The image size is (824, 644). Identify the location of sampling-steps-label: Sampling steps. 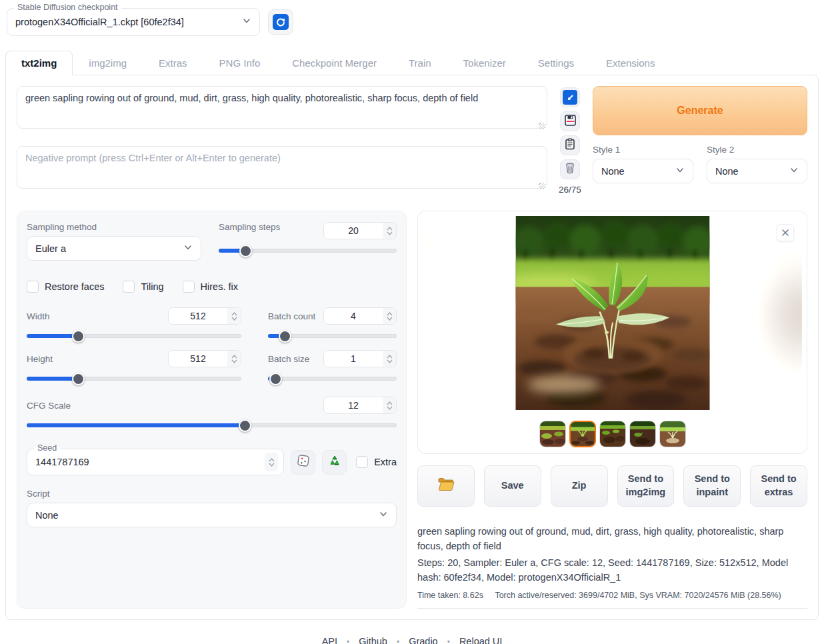
(249, 227).